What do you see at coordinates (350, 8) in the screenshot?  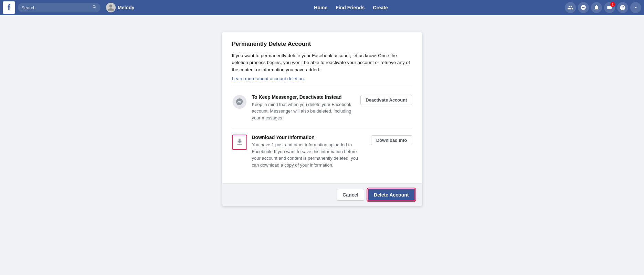 I see `nav-find-friends: Find Friends` at bounding box center [350, 8].